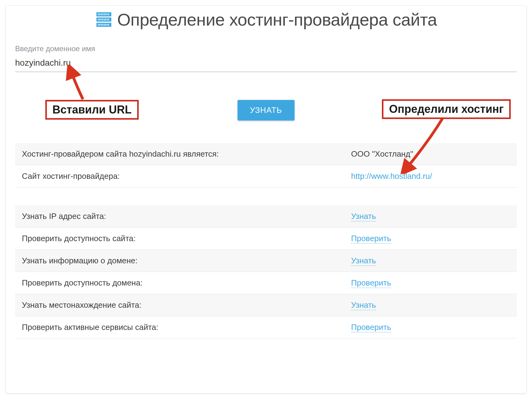 Image resolution: width=532 pixels, height=399 pixels. Describe the element at coordinates (180, 283) in the screenshot. I see `tool-label: Проверить доступность домена:` at that location.